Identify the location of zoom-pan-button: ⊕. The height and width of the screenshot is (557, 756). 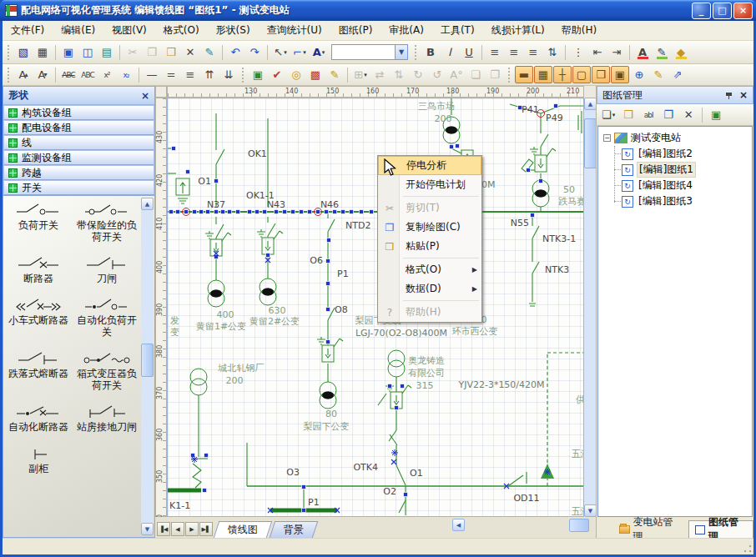
(639, 75).